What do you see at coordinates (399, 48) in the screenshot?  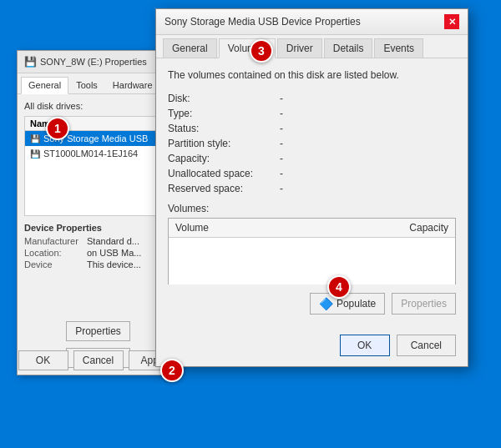 I see `dialog-tab-events: Events` at bounding box center [399, 48].